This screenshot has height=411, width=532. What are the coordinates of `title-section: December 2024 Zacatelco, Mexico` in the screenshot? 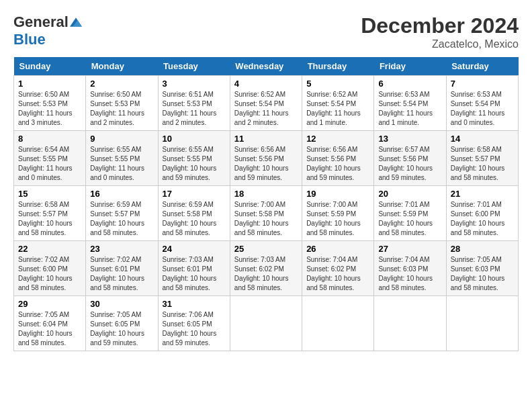 It's located at (439, 32).